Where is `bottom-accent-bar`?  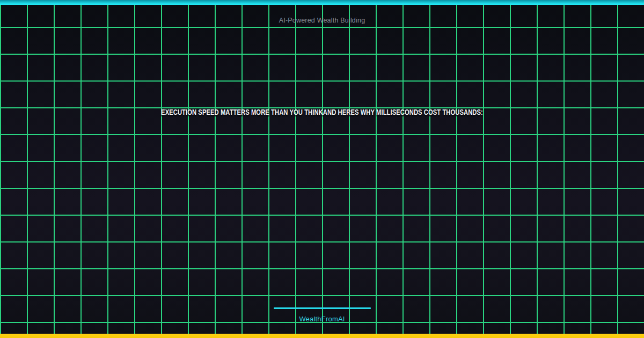 bottom-accent-bar is located at coordinates (322, 336).